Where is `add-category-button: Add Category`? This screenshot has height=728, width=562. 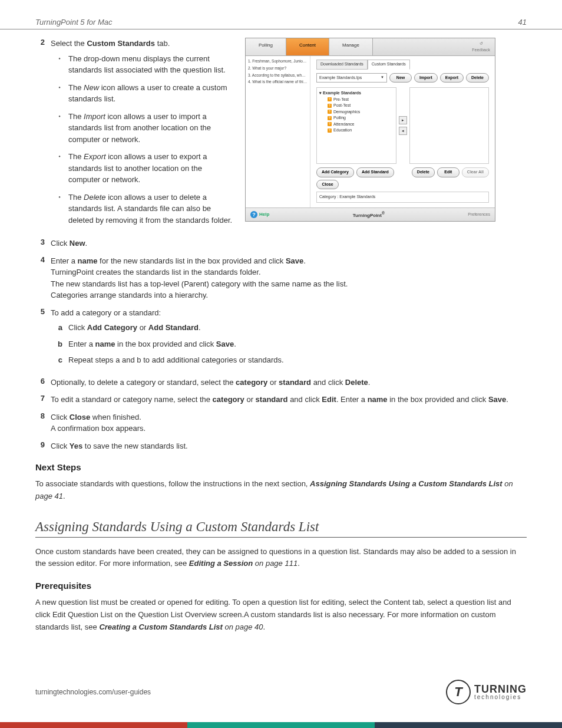 add-category-button: Add Category is located at coordinates (335, 172).